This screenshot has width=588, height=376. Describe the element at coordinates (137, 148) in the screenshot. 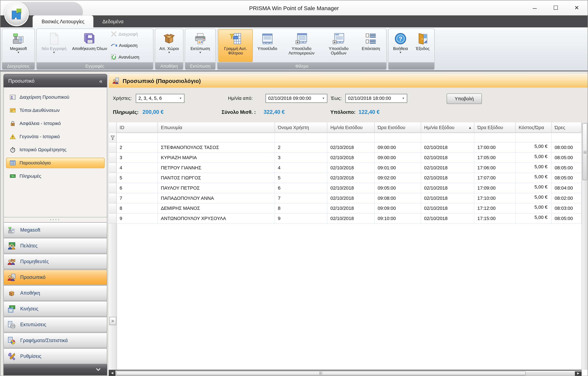

I see `cell-id: 2` at that location.